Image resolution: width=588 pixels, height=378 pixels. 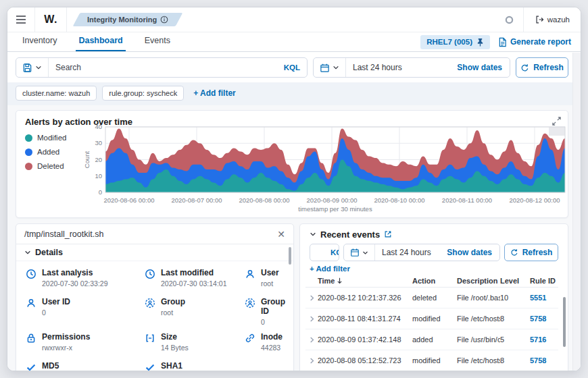 What do you see at coordinates (515, 360) in the screenshot?
I see `event-level: 8` at bounding box center [515, 360].